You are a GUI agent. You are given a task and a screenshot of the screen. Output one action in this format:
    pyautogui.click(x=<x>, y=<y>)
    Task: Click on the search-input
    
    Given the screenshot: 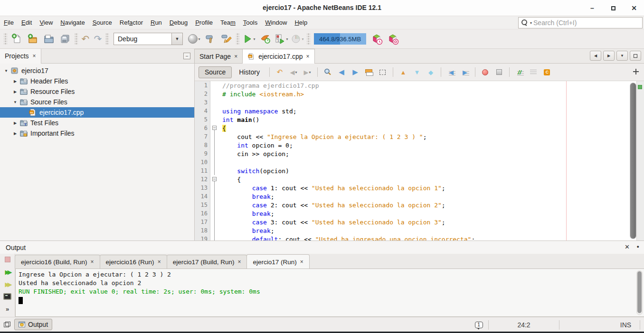 What is the action you would take?
    pyautogui.click(x=588, y=23)
    